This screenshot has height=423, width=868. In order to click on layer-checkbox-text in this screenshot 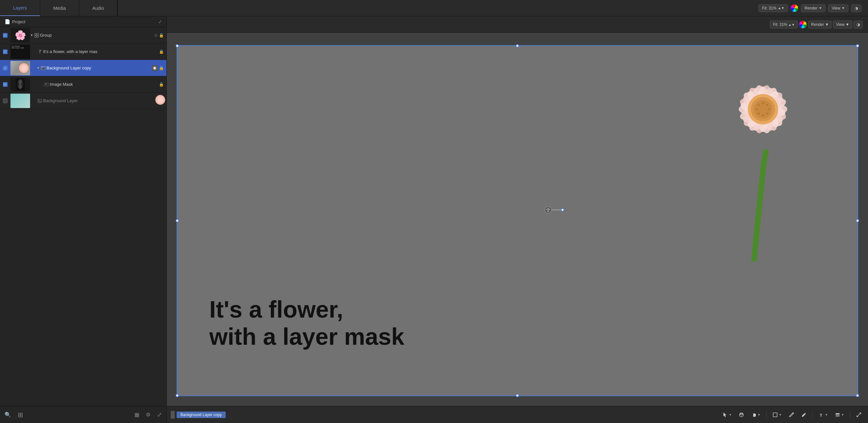, I will do `click(5, 52)`.